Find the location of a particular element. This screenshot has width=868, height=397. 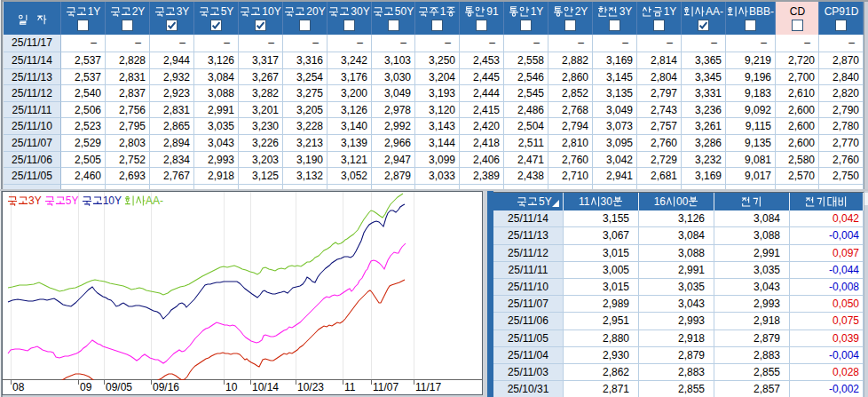

svg-text: 11/17 is located at coordinates (428, 387).